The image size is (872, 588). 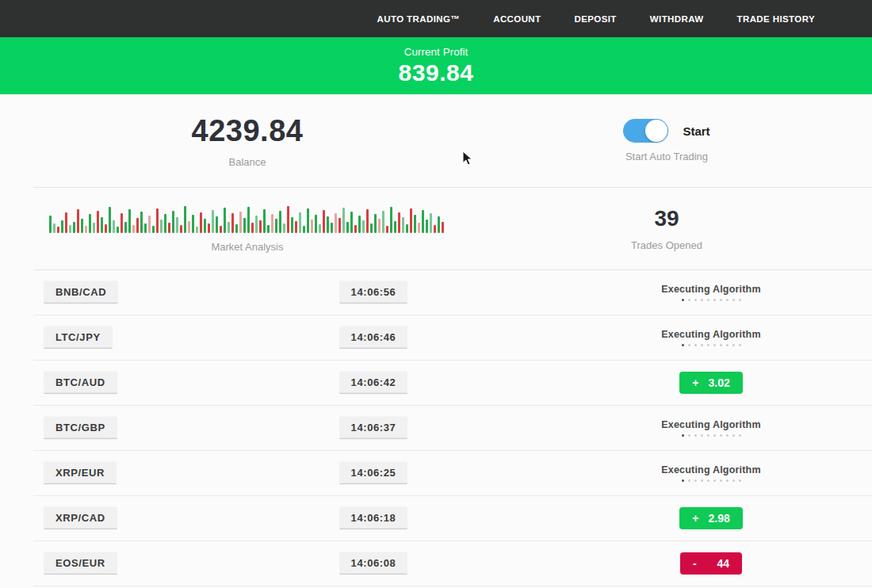 What do you see at coordinates (81, 518) in the screenshot?
I see `pair-chip: XRP/CAD` at bounding box center [81, 518].